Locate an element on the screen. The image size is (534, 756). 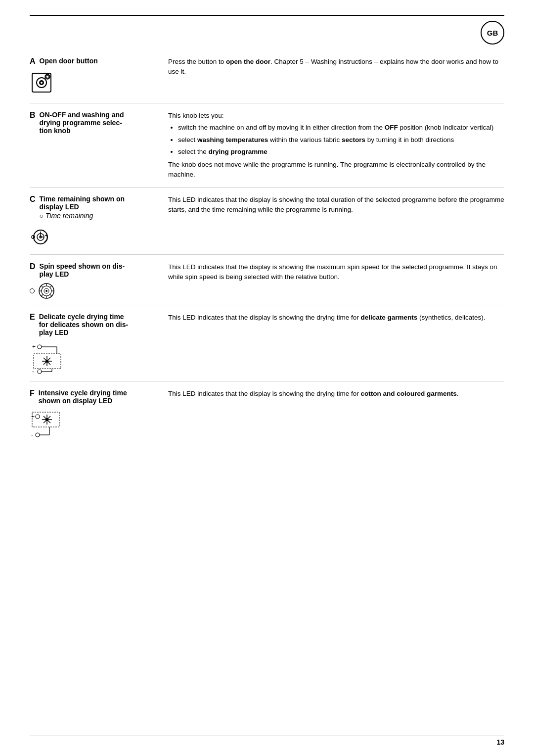
section-f-desc: This LED indicates that the display is s… is located at coordinates (336, 394).